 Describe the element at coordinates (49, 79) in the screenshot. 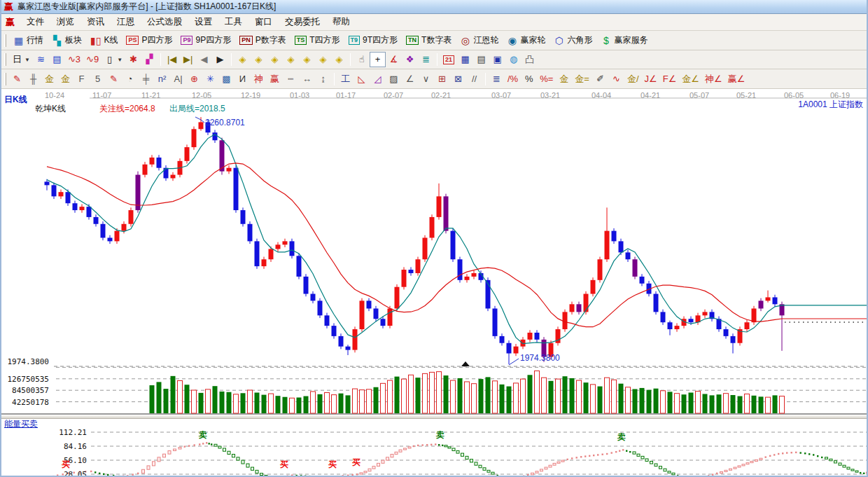

I see `gold-pyramid-tool: 金` at that location.